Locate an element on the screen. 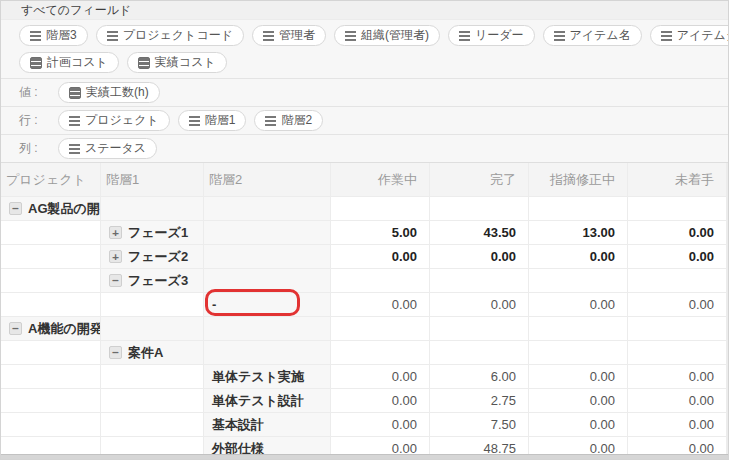  row-label: 基本設計 is located at coordinates (238, 424).